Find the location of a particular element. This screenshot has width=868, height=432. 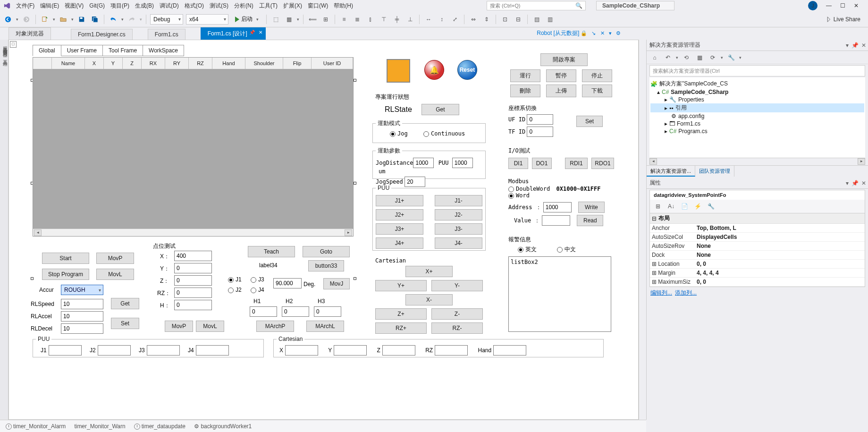

goto-button: Goto is located at coordinates (326, 252).